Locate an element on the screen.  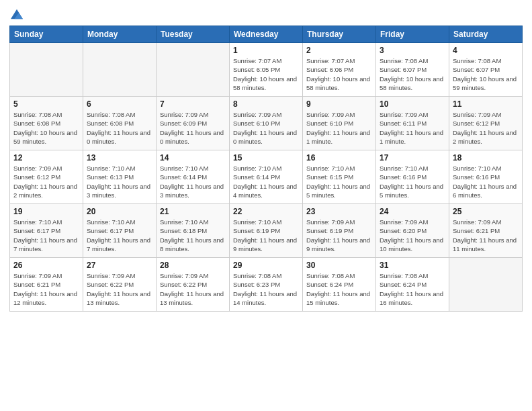
day-number: 28 is located at coordinates (193, 265).